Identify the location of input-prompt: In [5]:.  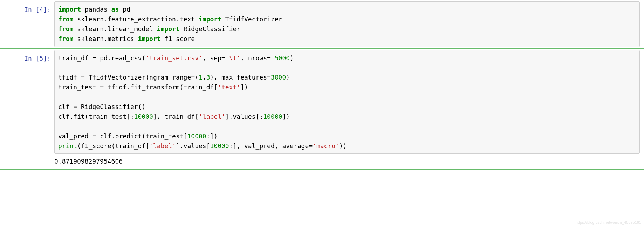
(27, 109).